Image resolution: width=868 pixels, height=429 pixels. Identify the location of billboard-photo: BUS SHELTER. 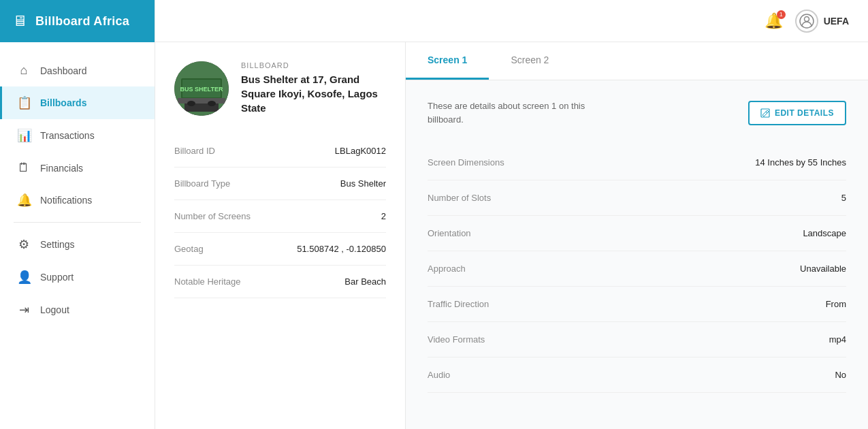
(202, 89).